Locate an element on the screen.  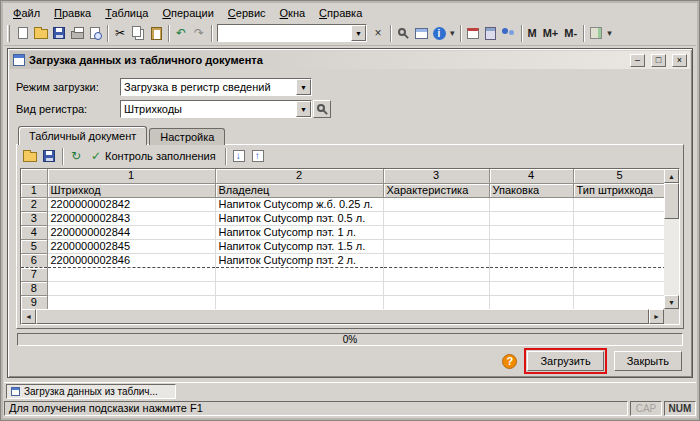
vertical-scroll-thumb is located at coordinates (672, 201).